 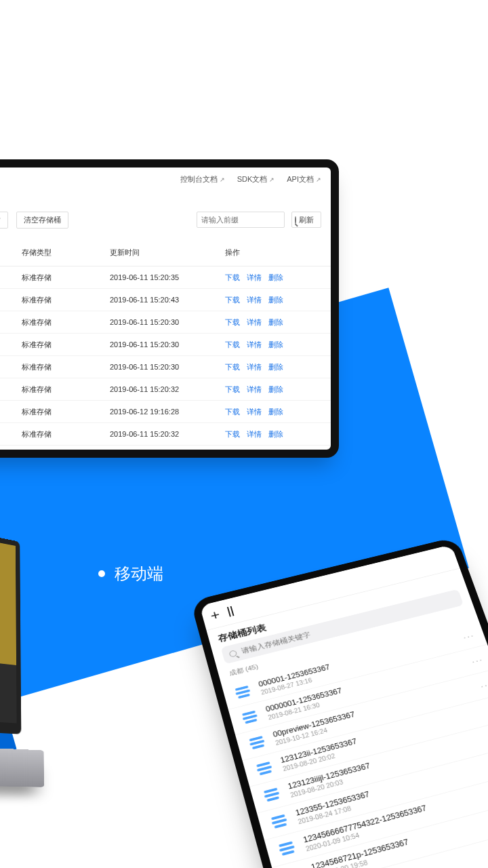 What do you see at coordinates (203, 179) in the screenshot?
I see `tab-console-doc: 控制台文档↗` at bounding box center [203, 179].